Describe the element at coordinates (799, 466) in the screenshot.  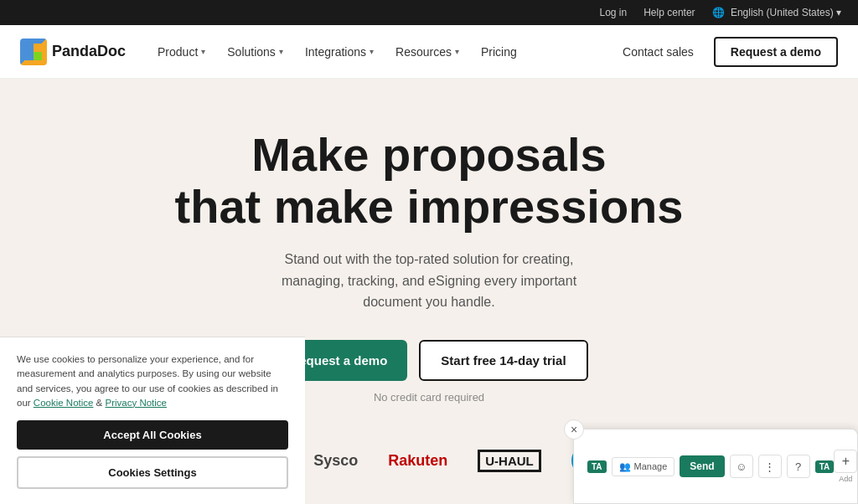
I see `chat-help-button: ?` at that location.